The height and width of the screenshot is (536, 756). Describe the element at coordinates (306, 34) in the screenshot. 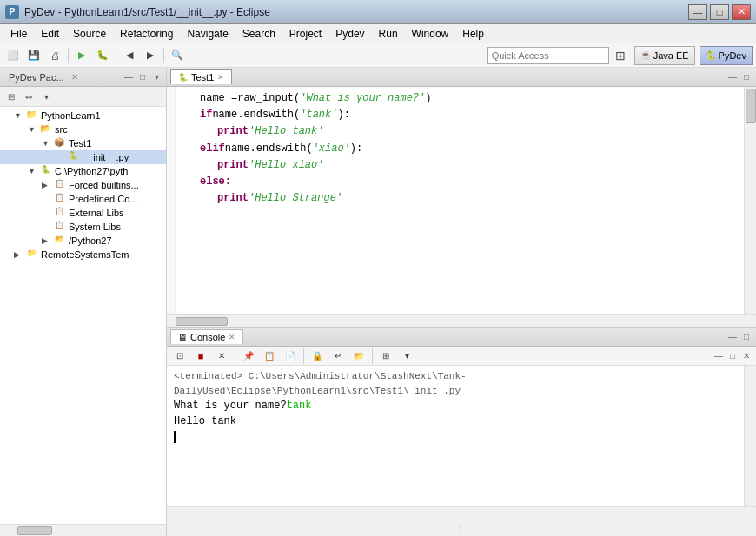

I see `menu-project: Project` at that location.